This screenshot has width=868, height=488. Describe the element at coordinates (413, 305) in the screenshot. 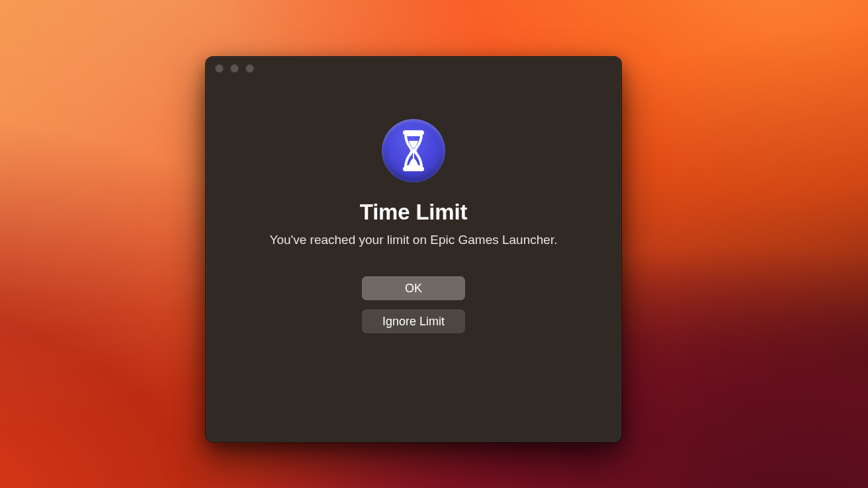

I see `dialog-buttons: OK Ignore Limit` at that location.